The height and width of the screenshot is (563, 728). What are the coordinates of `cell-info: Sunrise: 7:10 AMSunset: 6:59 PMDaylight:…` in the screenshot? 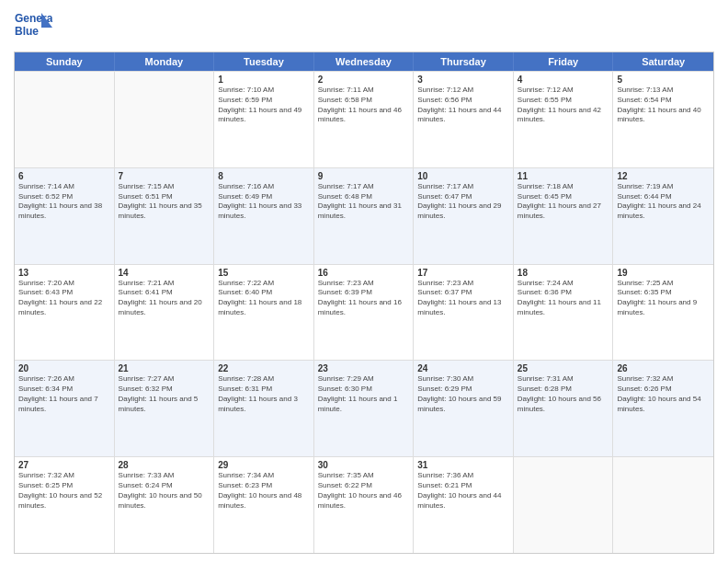 It's located at (264, 105).